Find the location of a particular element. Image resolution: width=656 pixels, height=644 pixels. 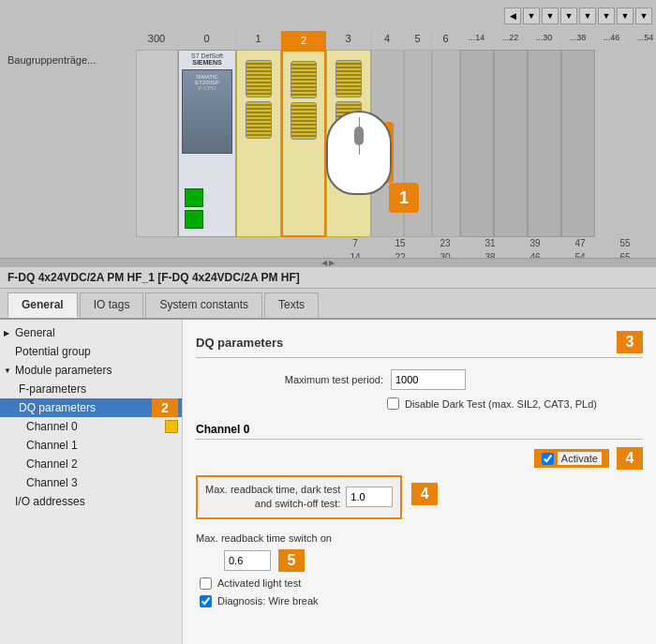

nav-down-arrow-7: ▼ is located at coordinates (644, 16).